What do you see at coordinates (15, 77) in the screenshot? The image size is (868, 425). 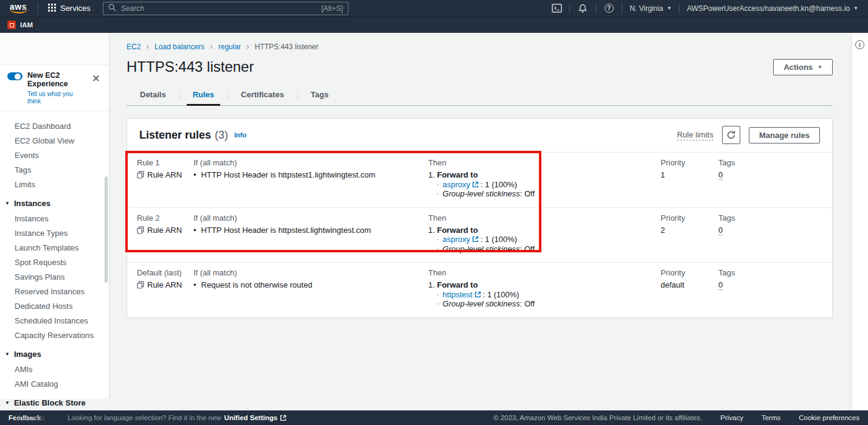 I see `experience-toggle` at bounding box center [15, 77].